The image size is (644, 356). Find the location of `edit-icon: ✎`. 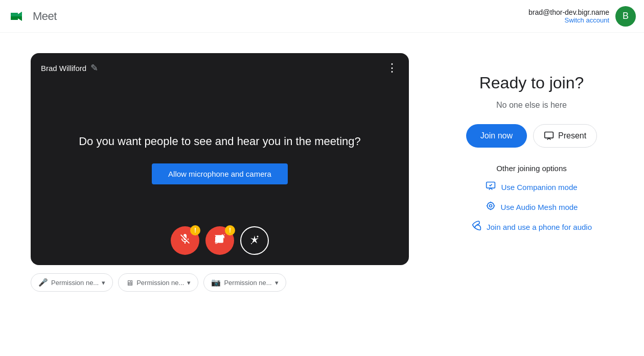

edit-icon: ✎ is located at coordinates (94, 68).